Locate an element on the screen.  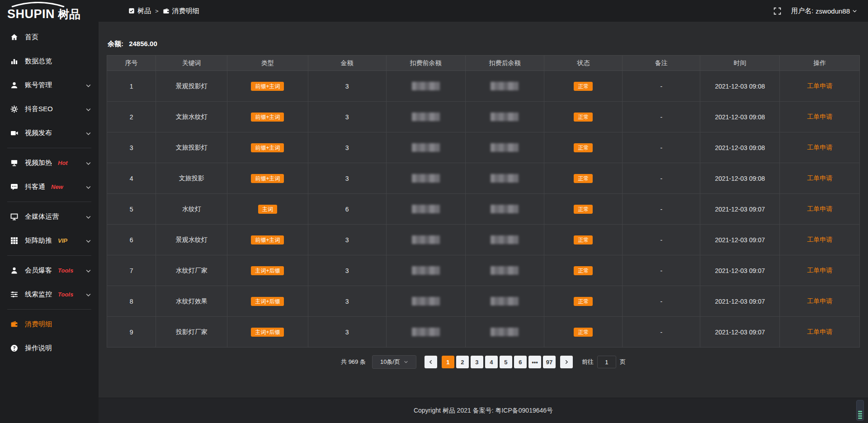
sidebar-item-wallet: 消费明细 is located at coordinates (49, 324).